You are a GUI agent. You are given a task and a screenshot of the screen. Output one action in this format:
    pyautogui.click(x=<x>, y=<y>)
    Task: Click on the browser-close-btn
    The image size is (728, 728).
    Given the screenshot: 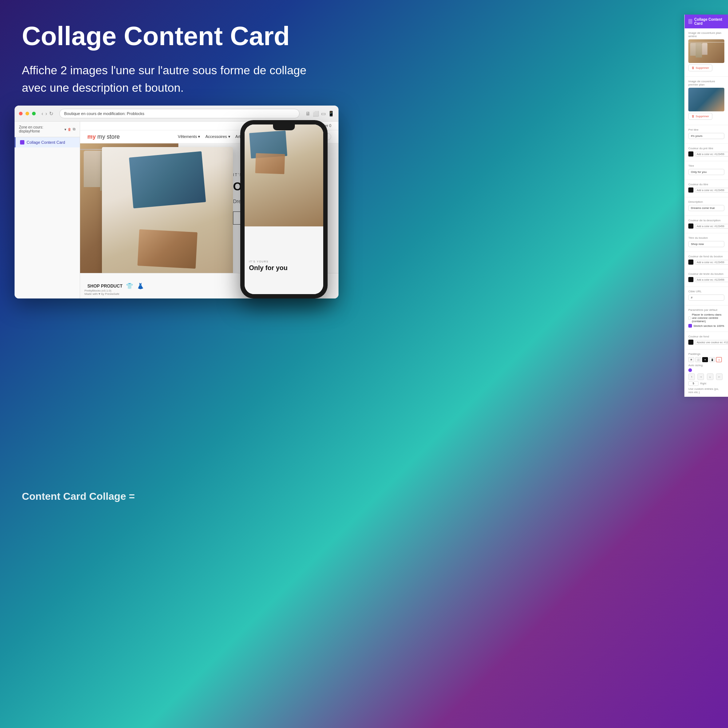 What is the action you would take?
    pyautogui.click(x=21, y=114)
    